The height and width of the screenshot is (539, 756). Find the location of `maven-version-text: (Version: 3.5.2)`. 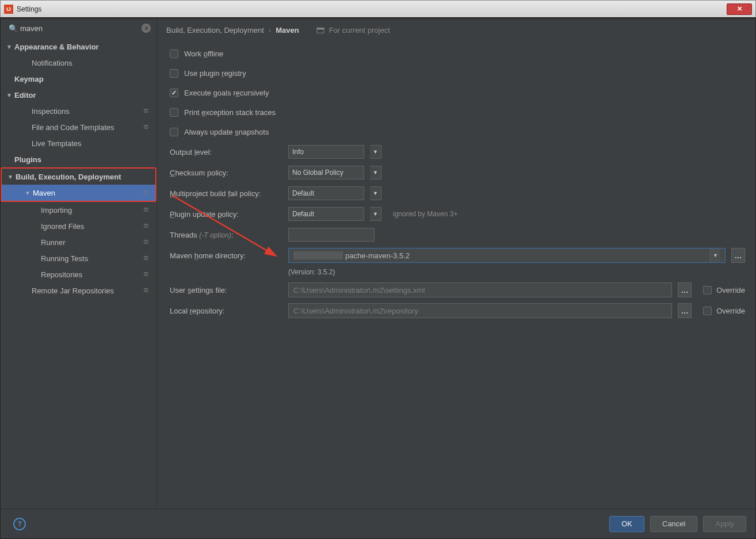

maven-version-text: (Version: 3.5.2) is located at coordinates (457, 272).